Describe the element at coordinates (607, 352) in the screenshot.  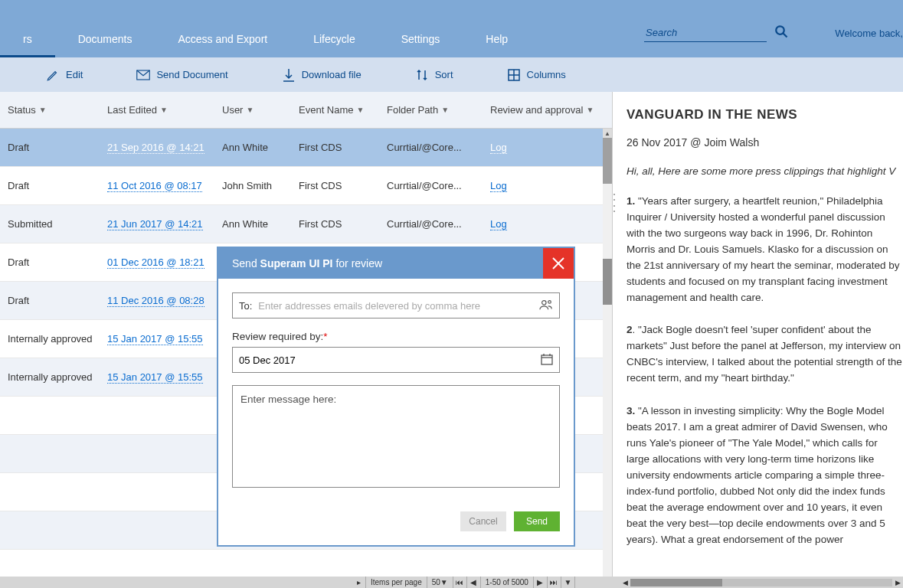
I see `vertical-scrollbar: ▲` at that location.